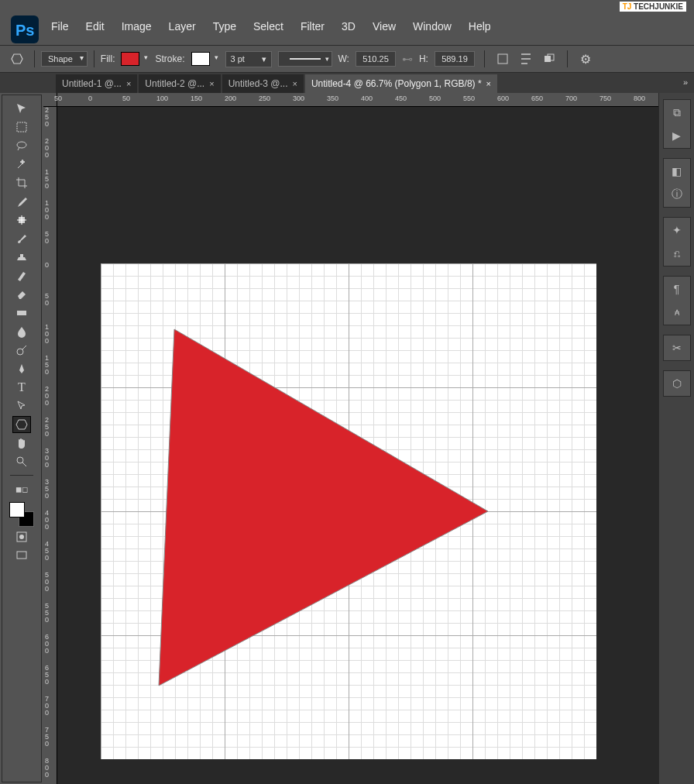 This screenshot has height=784, width=694. What do you see at coordinates (22, 443) in the screenshot?
I see `hand-tool` at bounding box center [22, 443].